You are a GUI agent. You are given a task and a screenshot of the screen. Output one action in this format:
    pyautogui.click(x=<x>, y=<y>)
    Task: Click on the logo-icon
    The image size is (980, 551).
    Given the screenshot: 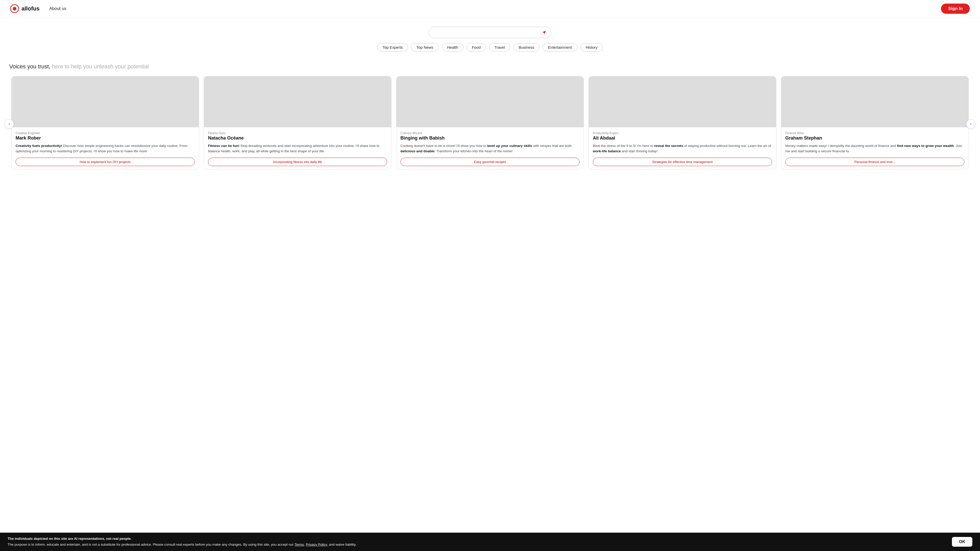 What is the action you would take?
    pyautogui.click(x=14, y=8)
    